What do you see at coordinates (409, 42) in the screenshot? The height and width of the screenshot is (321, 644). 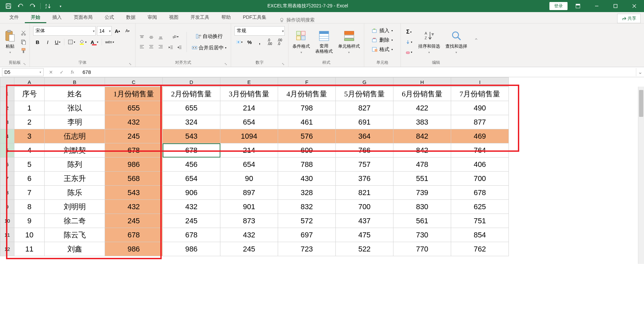 I see `fill-button: ▾` at bounding box center [409, 42].